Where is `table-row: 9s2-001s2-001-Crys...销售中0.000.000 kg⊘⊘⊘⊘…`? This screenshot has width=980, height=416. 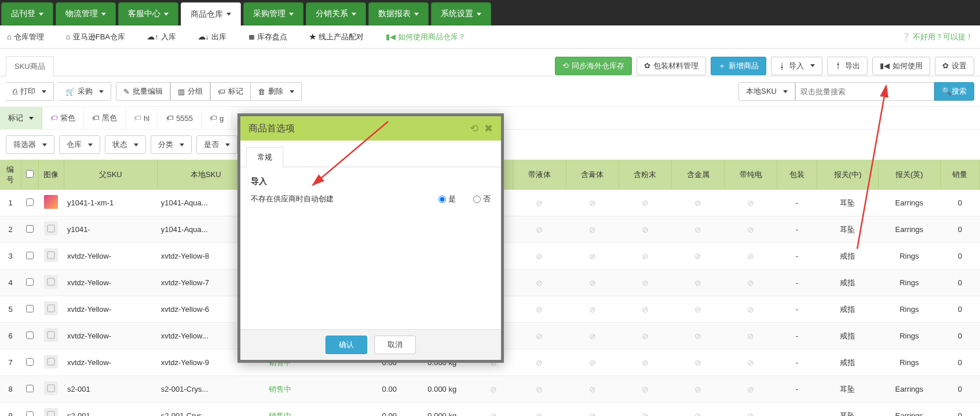 table-row: 9s2-001s2-001-Crys...销售中0.000.000 kg⊘⊘⊘⊘… is located at coordinates (490, 410).